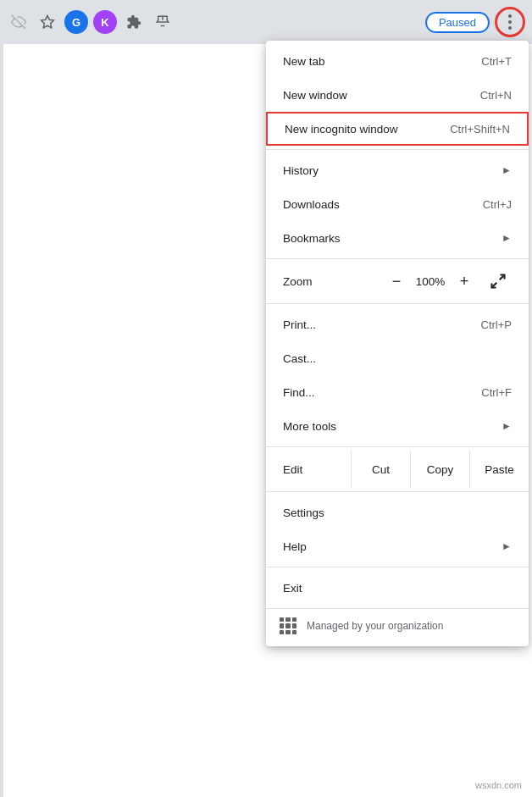 The image size is (532, 797). What do you see at coordinates (397, 469) in the screenshot?
I see `edit-row: Edit Cut Copy Paste` at bounding box center [397, 469].